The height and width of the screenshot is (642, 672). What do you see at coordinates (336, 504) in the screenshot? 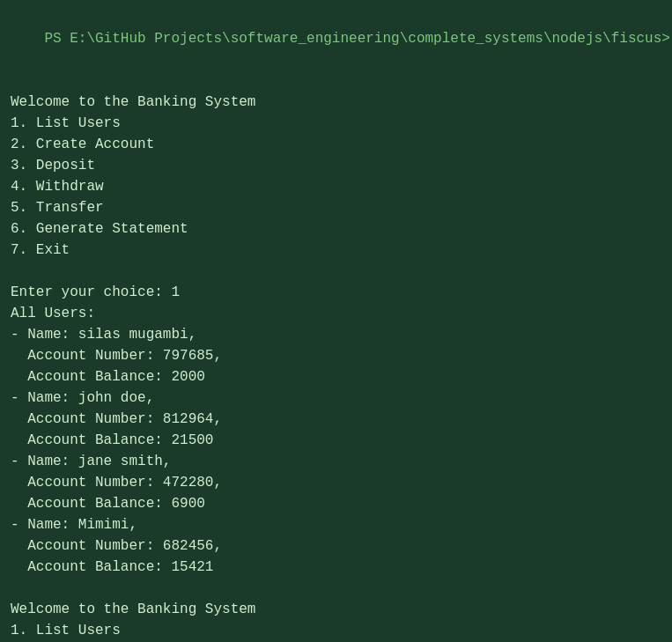
I see `terminal-line: Account Balance: 6900` at bounding box center [336, 504].